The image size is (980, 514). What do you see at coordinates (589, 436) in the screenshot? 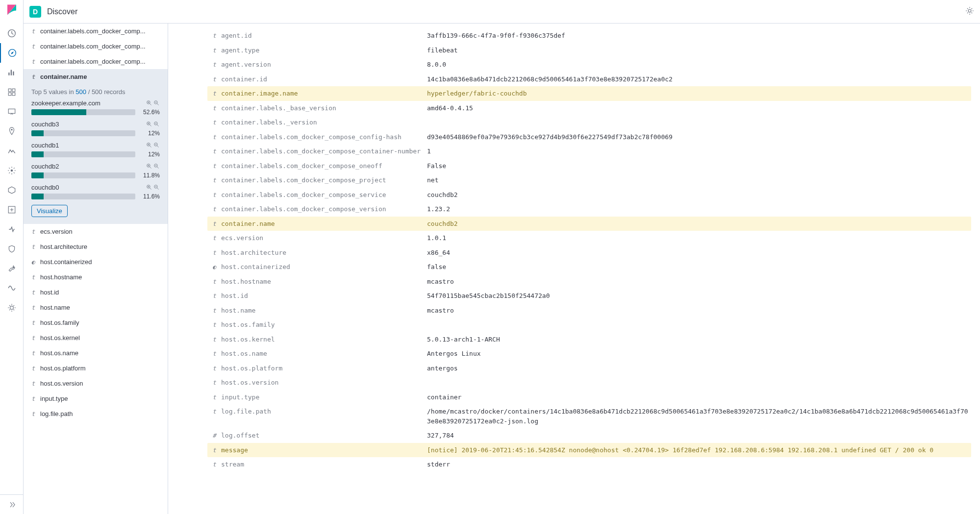
I see `doc-field-row: #log.offset327,784` at bounding box center [589, 436].